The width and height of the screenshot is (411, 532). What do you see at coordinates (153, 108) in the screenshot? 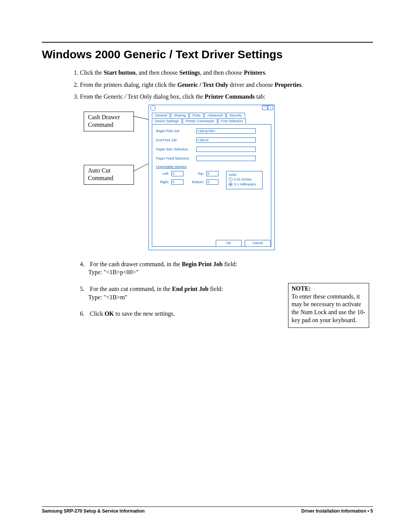
I see `system-icon` at bounding box center [153, 108].